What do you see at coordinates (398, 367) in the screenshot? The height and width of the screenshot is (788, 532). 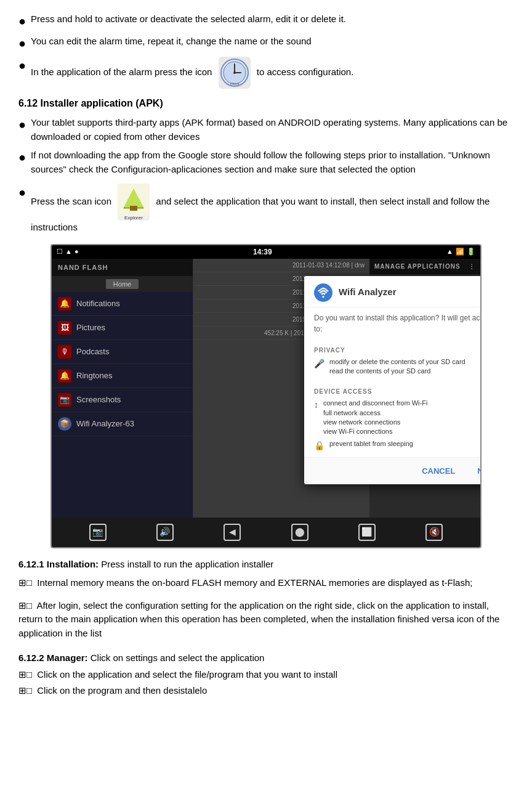 I see `privacy-permission: 🎤 modify or delete the contents of your …` at bounding box center [398, 367].